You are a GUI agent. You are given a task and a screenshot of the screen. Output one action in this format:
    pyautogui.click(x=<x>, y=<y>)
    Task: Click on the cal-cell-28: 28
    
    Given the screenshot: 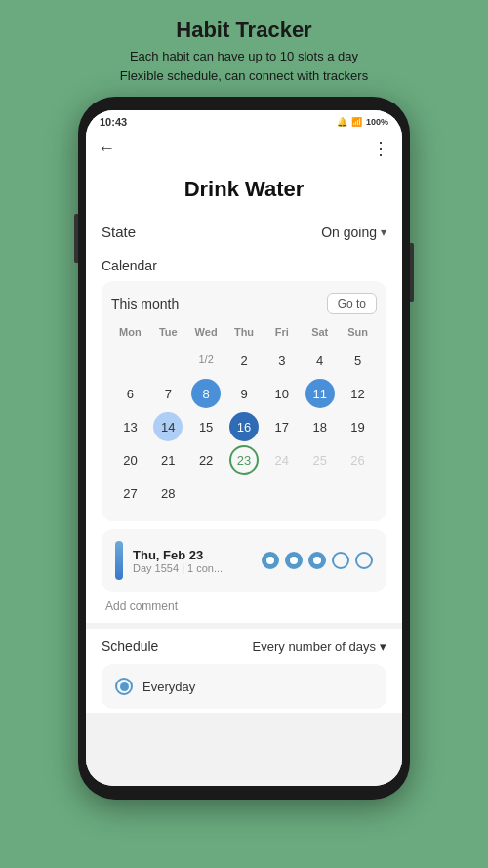 What is the action you would take?
    pyautogui.click(x=168, y=493)
    